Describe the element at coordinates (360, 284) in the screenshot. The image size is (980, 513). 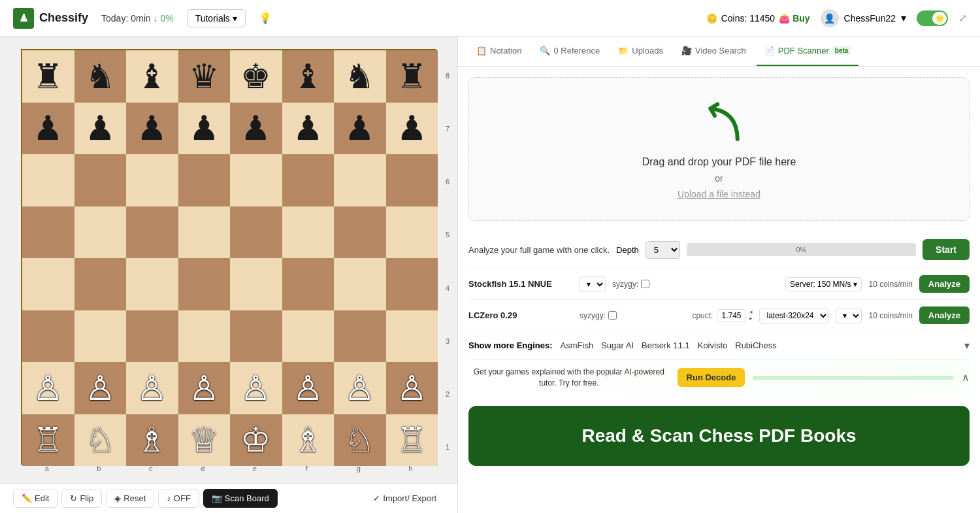
I see `square-g4` at that location.